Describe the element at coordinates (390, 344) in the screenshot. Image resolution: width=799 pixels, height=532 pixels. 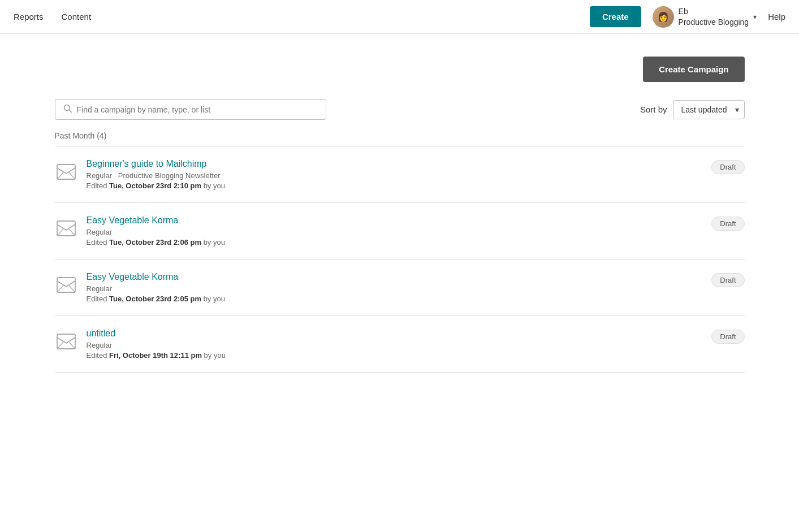
I see `campaign-info: untitled Regular Edited Fri, October 19t…` at that location.